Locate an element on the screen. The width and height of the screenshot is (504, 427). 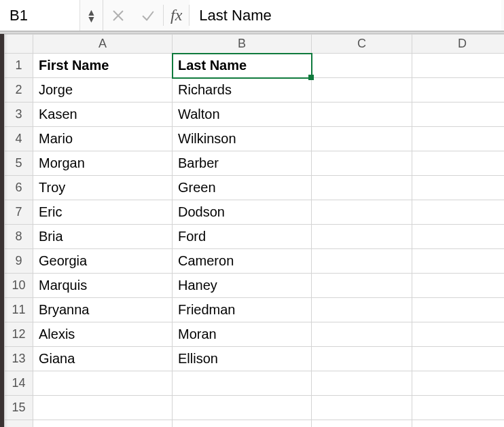
cell-B2: Richards is located at coordinates (242, 90).